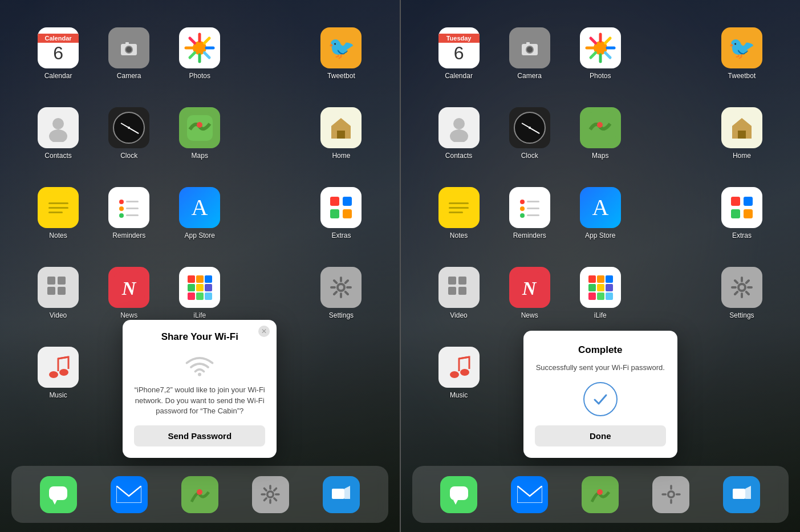 This screenshot has width=800, height=532. What do you see at coordinates (58, 222) in the screenshot?
I see `app-notes: Notes` at bounding box center [58, 222].